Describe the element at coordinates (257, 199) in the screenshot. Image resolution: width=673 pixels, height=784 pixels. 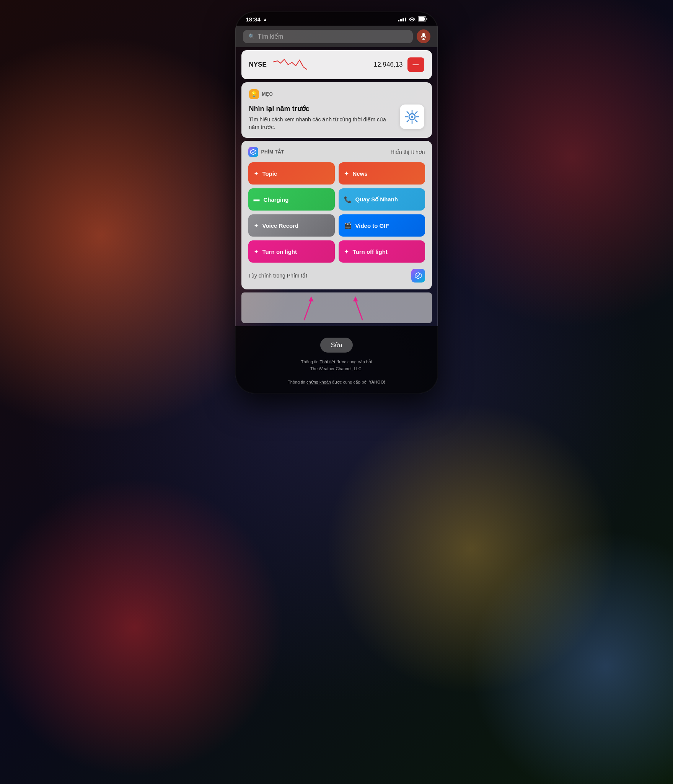
I see `shortcut-charging-icon: ▬` at that location.